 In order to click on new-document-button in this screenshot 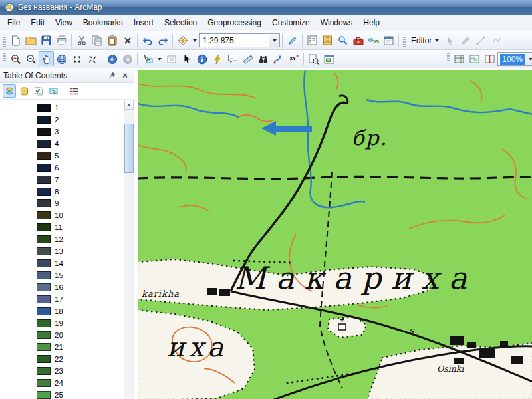, I will do `click(16, 40)`.